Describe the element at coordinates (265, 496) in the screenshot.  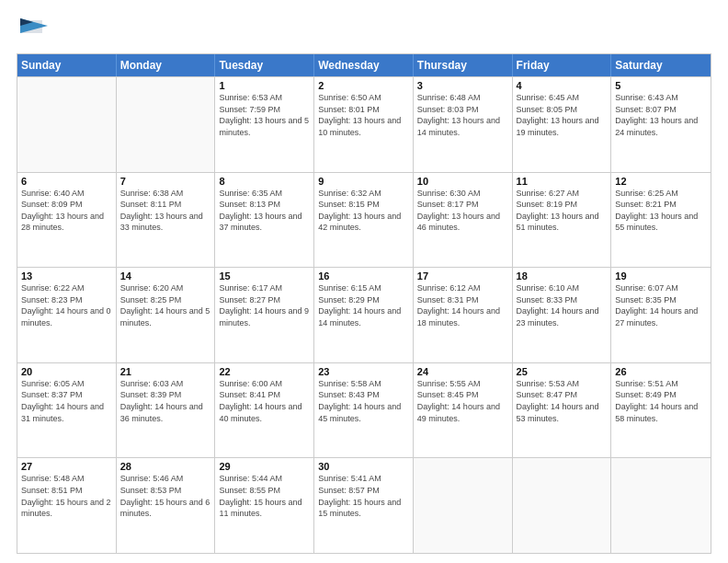
I see `day-info: Sunrise: 5:44 AMSunset: 8:55 PMDaylight:…` at that location.